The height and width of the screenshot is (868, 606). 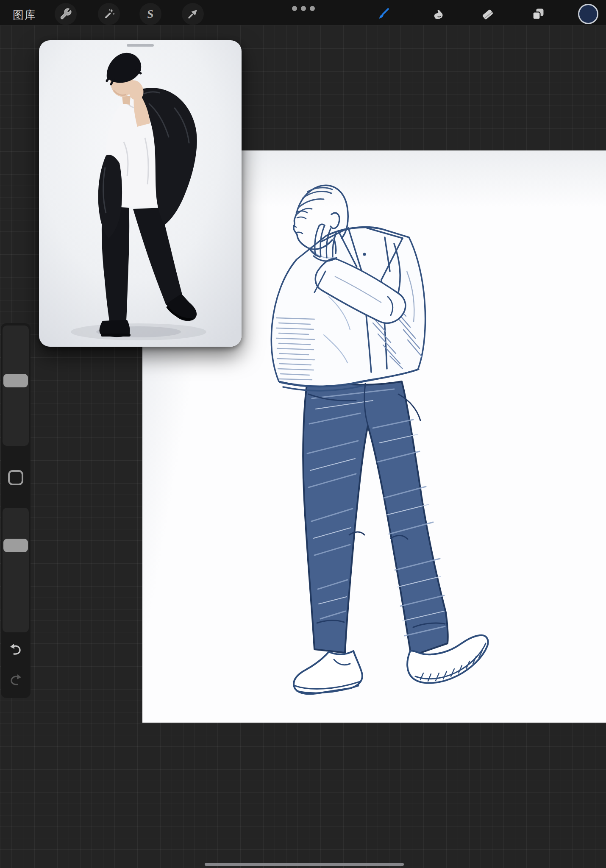 I want to click on undo-button, so click(x=16, y=650).